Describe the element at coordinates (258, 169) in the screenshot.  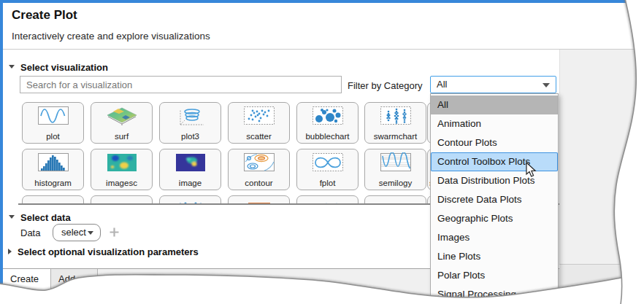
I see `tile-contour: contour` at that location.